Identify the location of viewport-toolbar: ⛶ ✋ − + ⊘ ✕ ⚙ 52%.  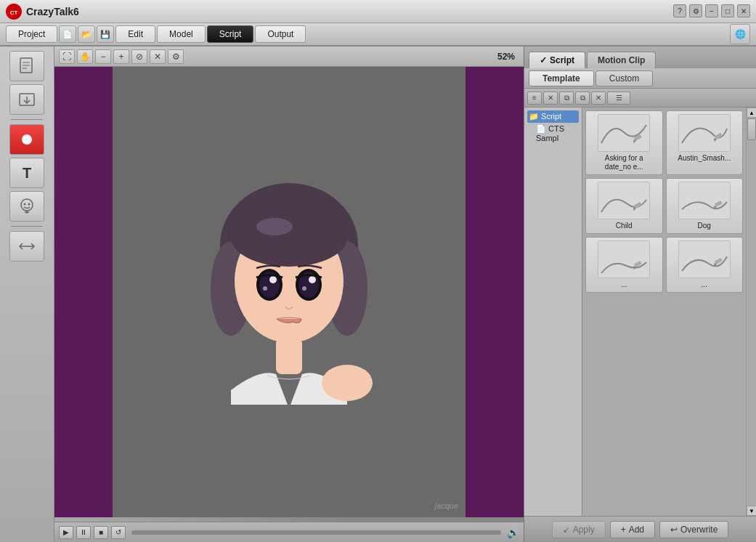
(289, 57).